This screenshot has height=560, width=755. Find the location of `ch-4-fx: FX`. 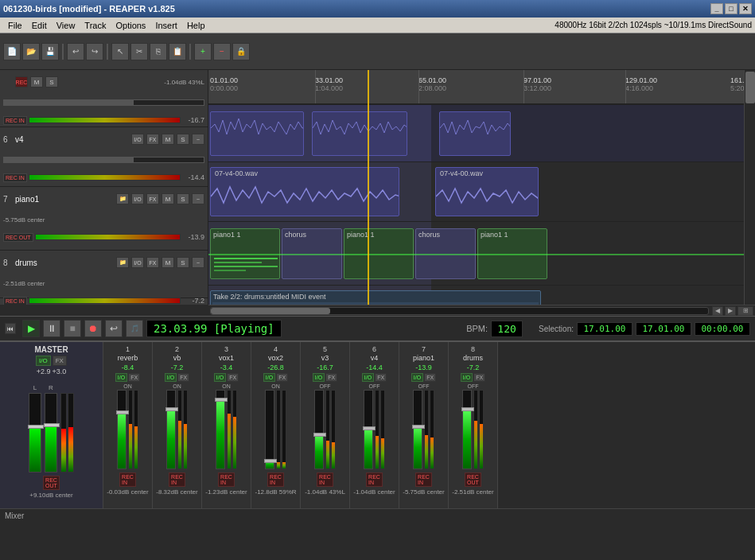

ch-4-fx: FX is located at coordinates (282, 377).